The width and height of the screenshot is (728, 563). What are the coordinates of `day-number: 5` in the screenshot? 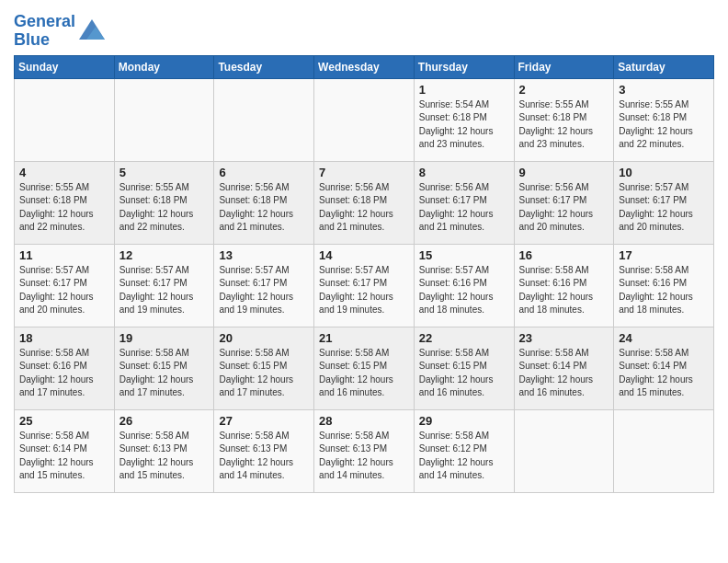 It's located at (165, 173).